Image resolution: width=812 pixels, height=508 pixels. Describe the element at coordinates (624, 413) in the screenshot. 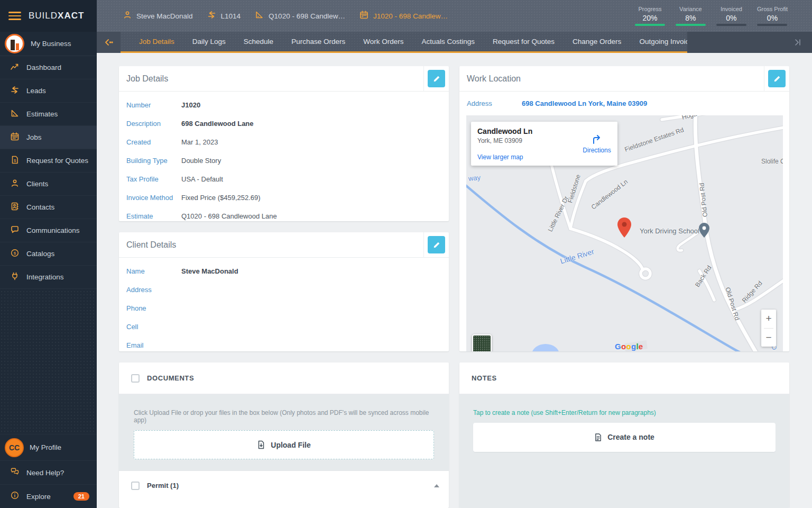

I see `create-note-hint: Tap to create a note (use Shift+Enter/Re…` at that location.